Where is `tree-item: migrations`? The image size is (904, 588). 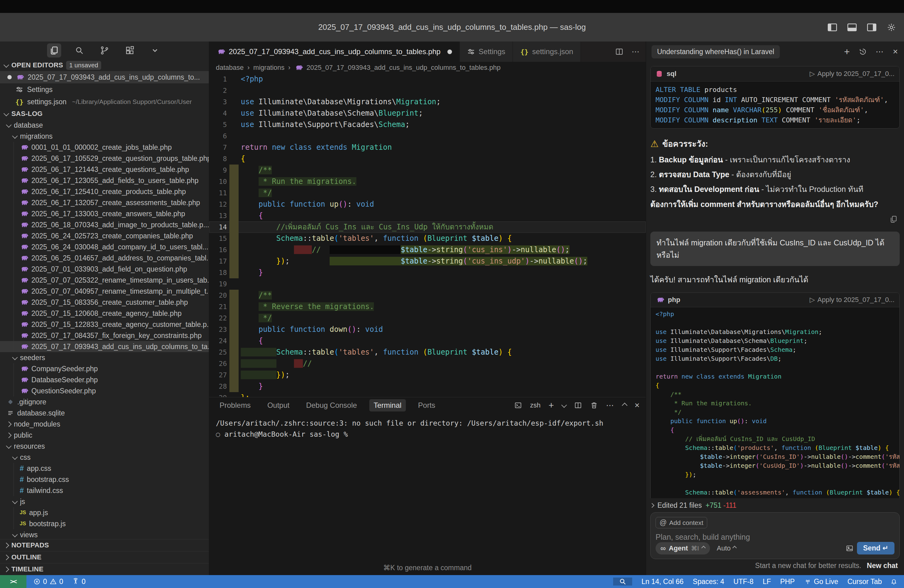 tree-item: migrations is located at coordinates (104, 136).